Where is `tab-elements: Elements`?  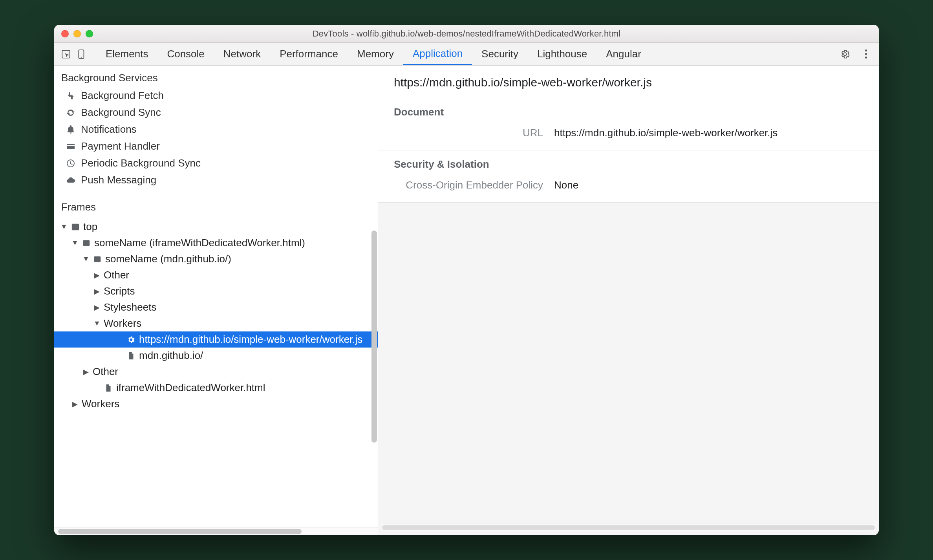 tab-elements: Elements is located at coordinates (127, 54).